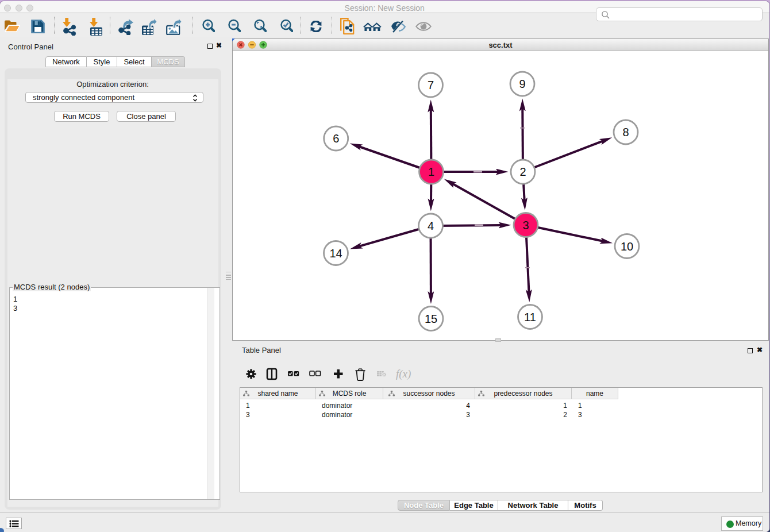  I want to click on svg-text: 7, so click(431, 85).